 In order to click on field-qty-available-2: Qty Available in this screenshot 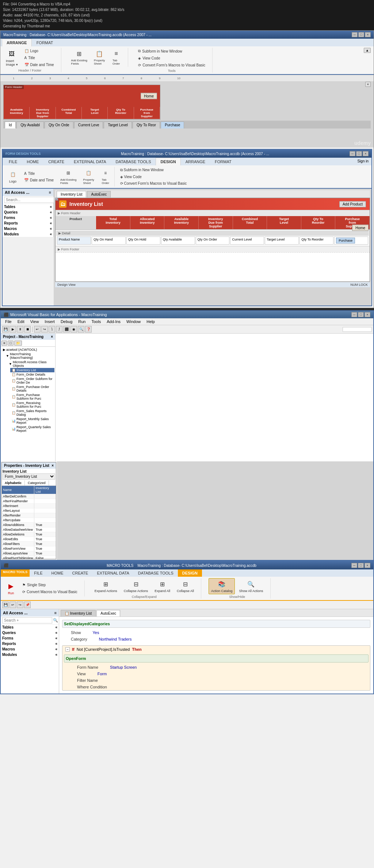, I will do `click(178, 241)`.